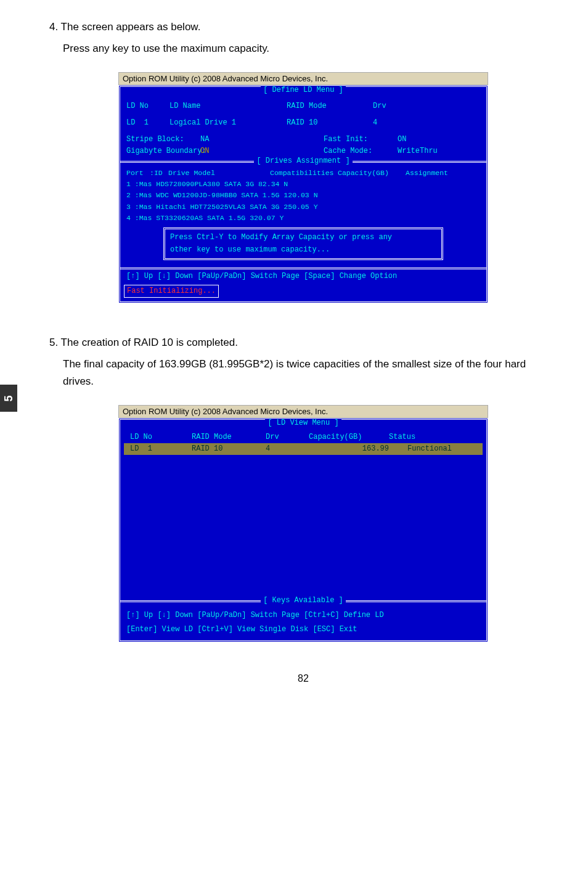  I want to click on col-compat: Compatibilities, so click(304, 173).